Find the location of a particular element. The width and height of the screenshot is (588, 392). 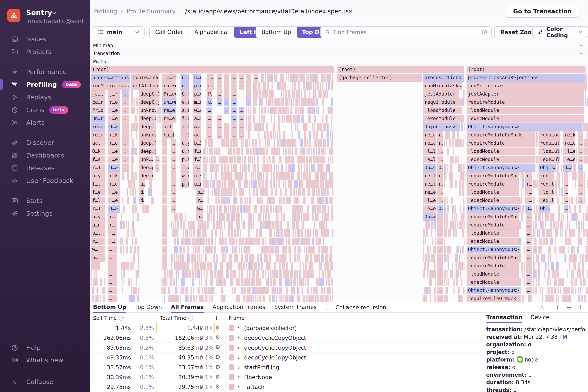

flame-frame: dee…ct is located at coordinates (146, 176).